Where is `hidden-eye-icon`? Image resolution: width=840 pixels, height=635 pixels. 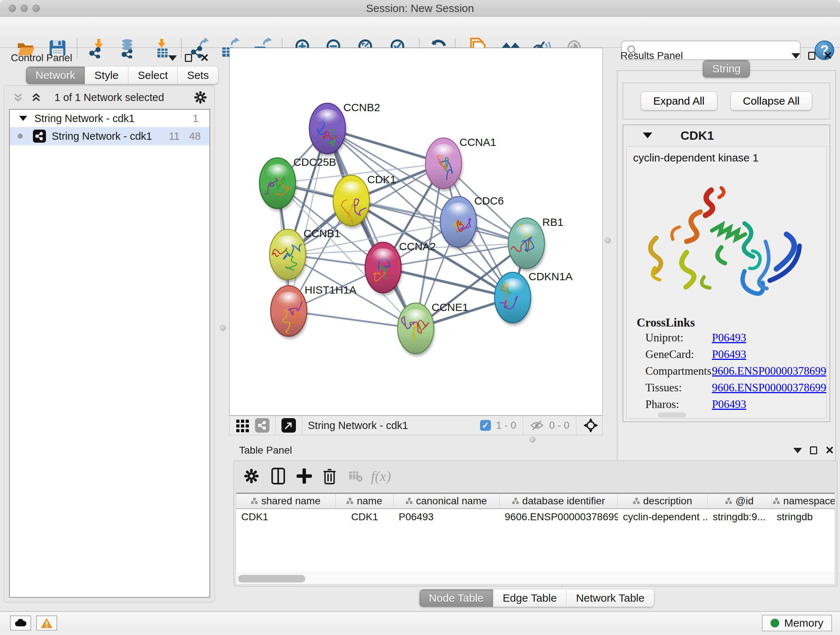 hidden-eye-icon is located at coordinates (537, 426).